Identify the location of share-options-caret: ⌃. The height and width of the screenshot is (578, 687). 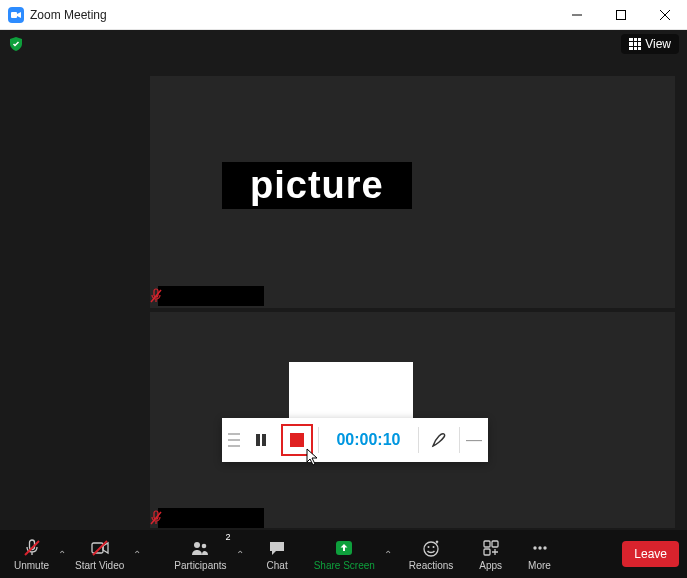
(388, 554).